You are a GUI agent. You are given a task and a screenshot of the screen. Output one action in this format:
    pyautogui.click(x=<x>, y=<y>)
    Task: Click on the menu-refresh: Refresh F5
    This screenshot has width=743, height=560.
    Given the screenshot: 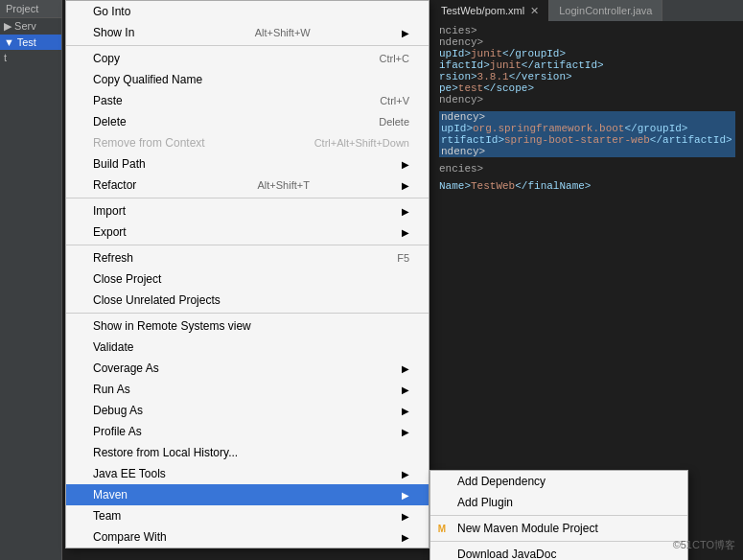 What is the action you would take?
    pyautogui.click(x=247, y=258)
    